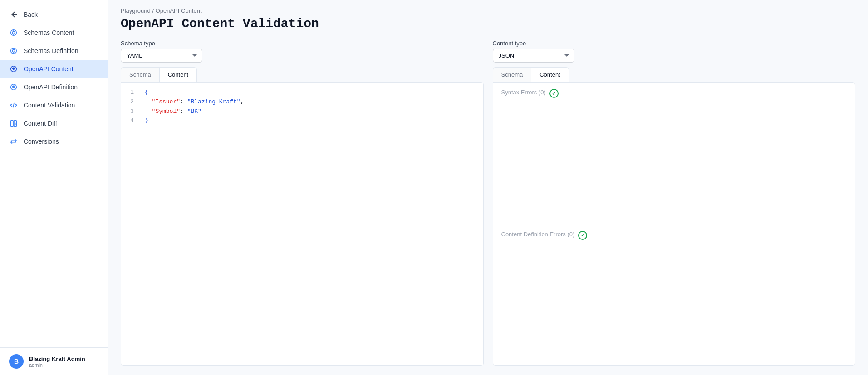 The image size is (868, 375). Describe the element at coordinates (54, 123) in the screenshot. I see `sidebar-item-content-diff: Content Diff` at that location.